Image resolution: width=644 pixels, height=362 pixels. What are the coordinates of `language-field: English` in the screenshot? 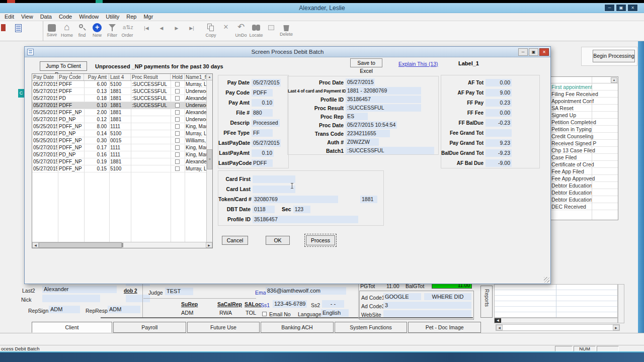 It's located at (335, 313).